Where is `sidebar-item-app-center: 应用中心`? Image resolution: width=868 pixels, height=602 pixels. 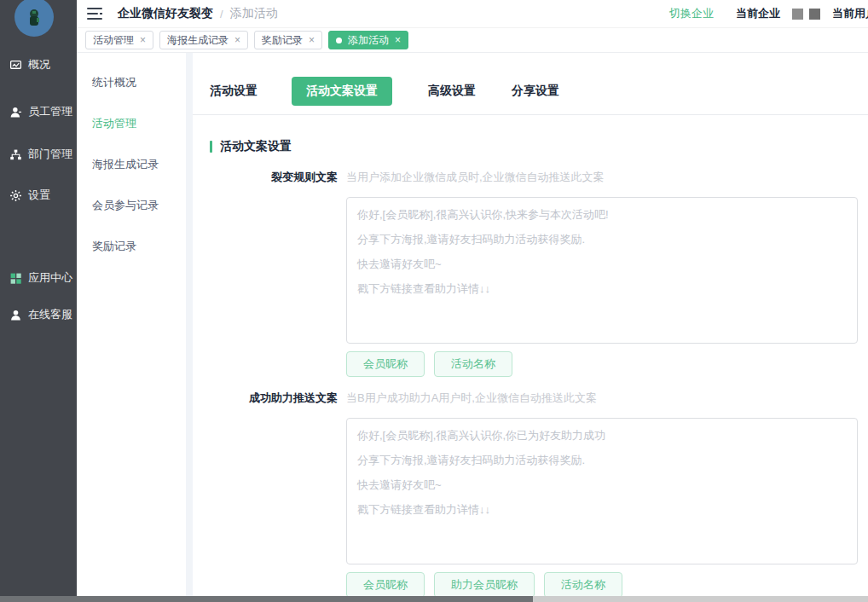 sidebar-item-app-center: 应用中心 is located at coordinates (38, 278).